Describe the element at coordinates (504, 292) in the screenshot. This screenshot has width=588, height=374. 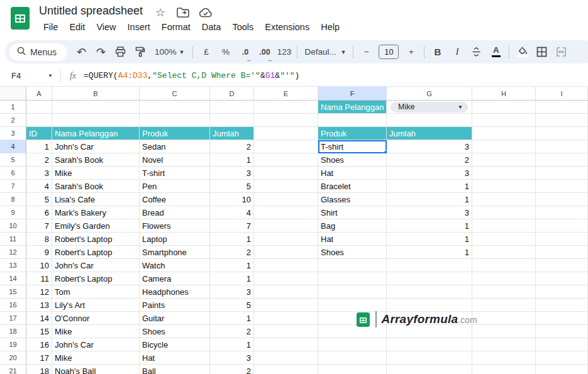
I see `cell-H15` at that location.